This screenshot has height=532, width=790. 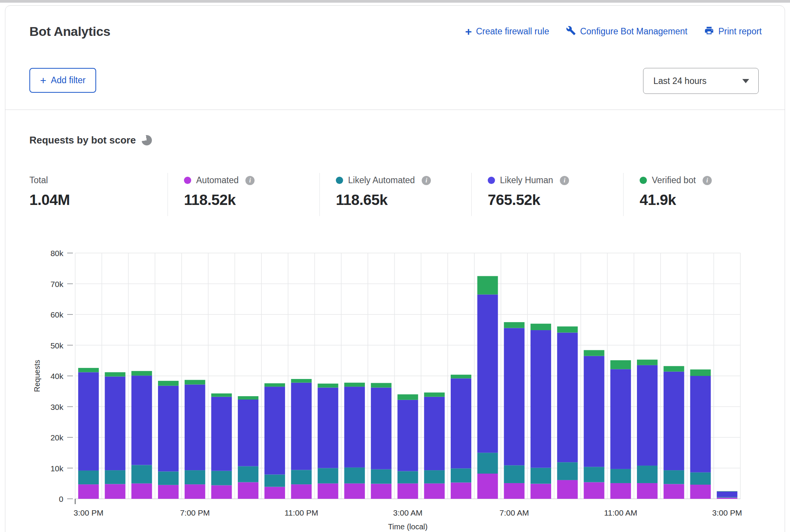 I want to click on x-axis-title: Time (local), so click(x=408, y=527).